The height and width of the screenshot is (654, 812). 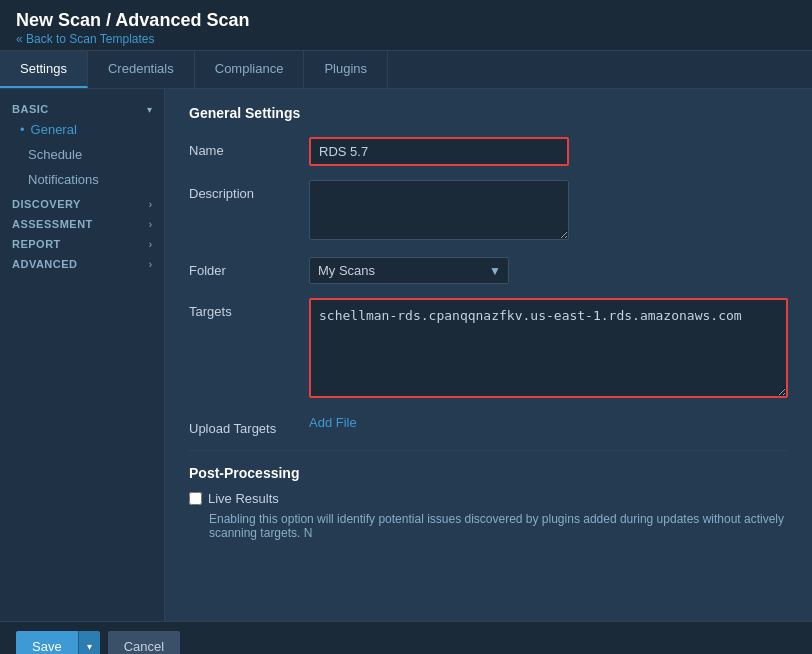 I want to click on folder-select: My Scans All Scans, so click(x=409, y=270).